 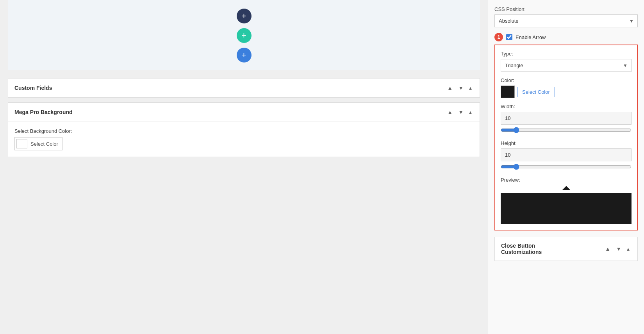 I want to click on height-label: Height:, so click(x=566, y=143).